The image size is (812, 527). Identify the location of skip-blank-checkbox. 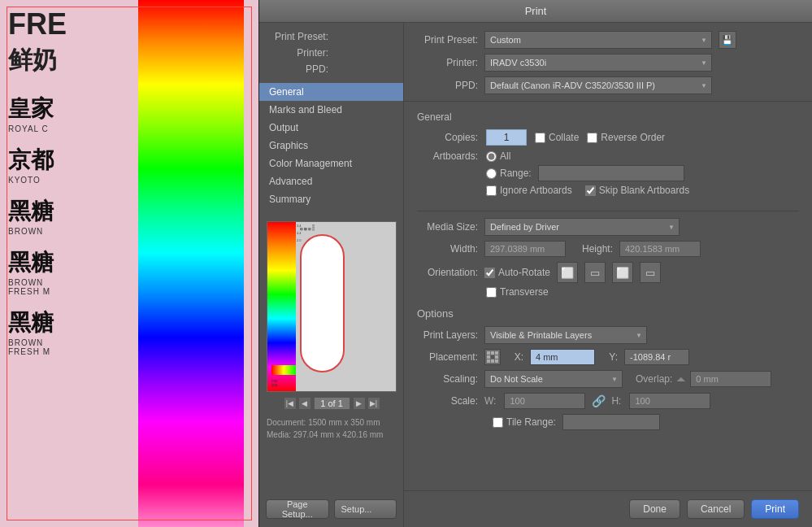
(590, 190).